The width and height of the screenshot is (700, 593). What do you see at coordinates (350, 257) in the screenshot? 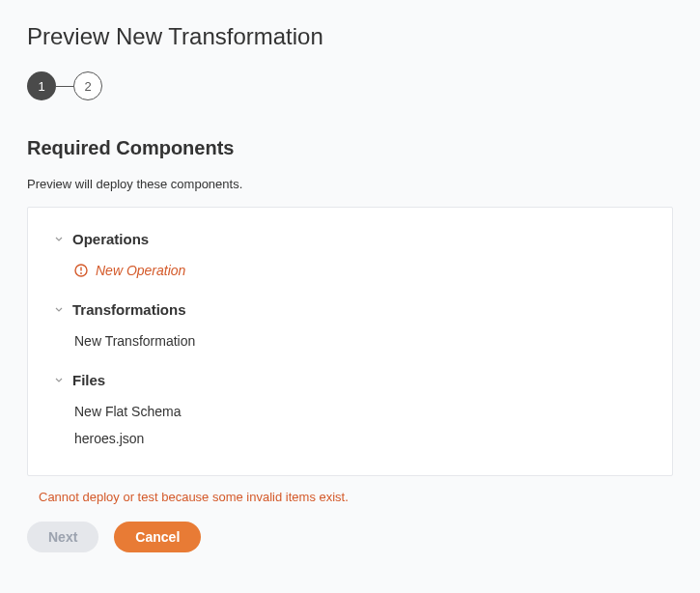
I see `group-operations: Operations New Operation` at bounding box center [350, 257].